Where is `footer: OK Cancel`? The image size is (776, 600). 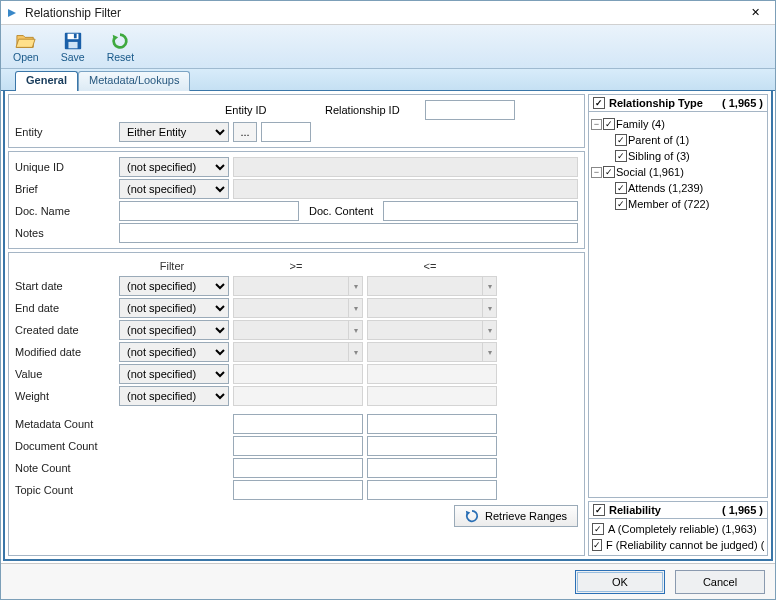 footer: OK Cancel is located at coordinates (388, 581).